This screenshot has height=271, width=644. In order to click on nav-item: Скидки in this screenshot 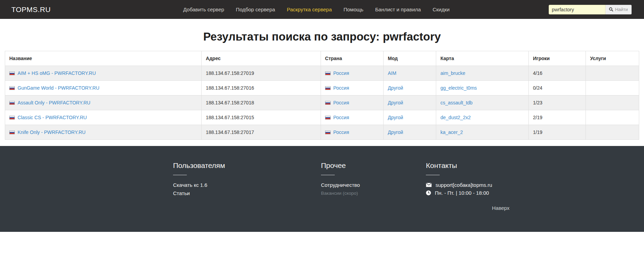, I will do `click(441, 10)`.